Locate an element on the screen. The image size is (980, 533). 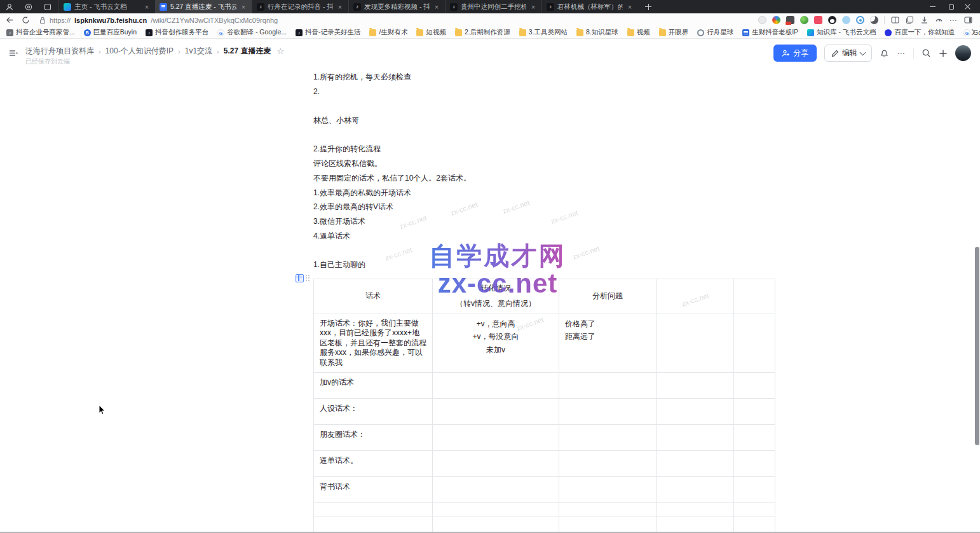
tab-search-icon is located at coordinates (48, 7).